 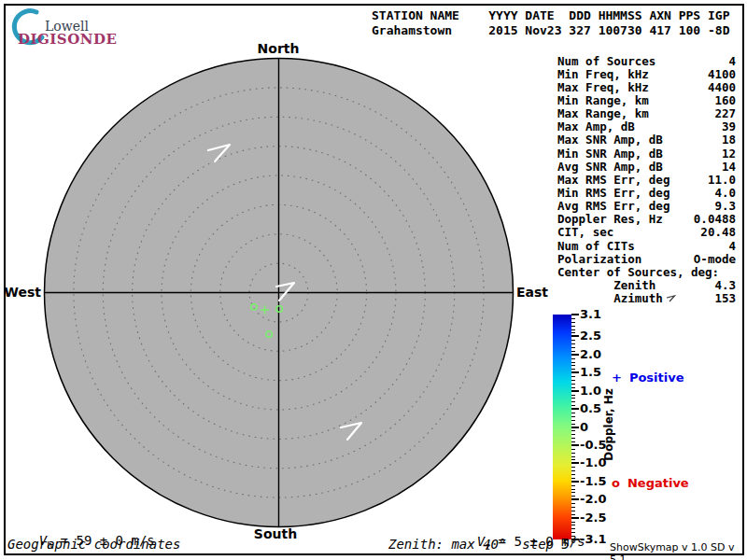 What do you see at coordinates (725, 299) in the screenshot?
I see `stats-value: 153` at bounding box center [725, 299].